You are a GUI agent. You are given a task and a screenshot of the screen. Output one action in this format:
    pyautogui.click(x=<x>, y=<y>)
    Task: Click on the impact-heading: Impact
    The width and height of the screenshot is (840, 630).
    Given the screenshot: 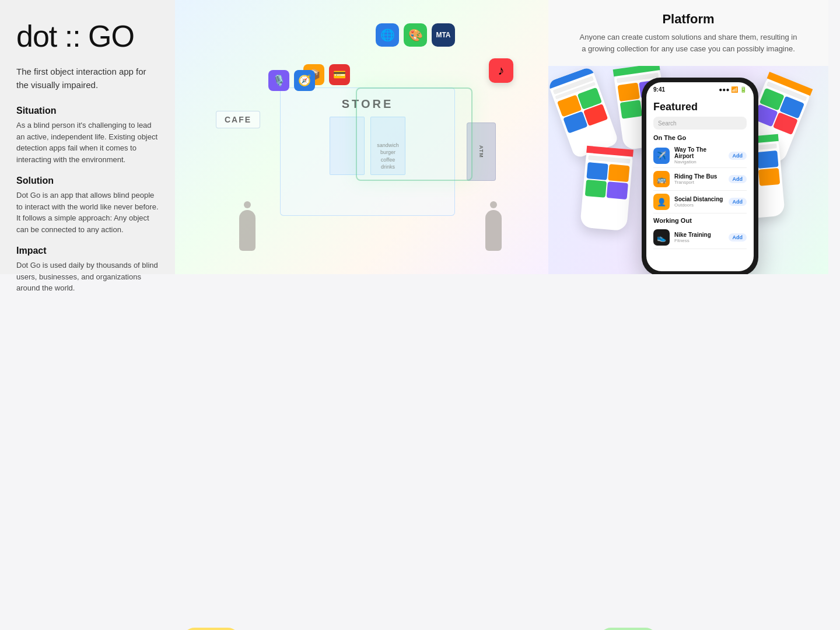 What is the action you would take?
    pyautogui.click(x=88, y=251)
    